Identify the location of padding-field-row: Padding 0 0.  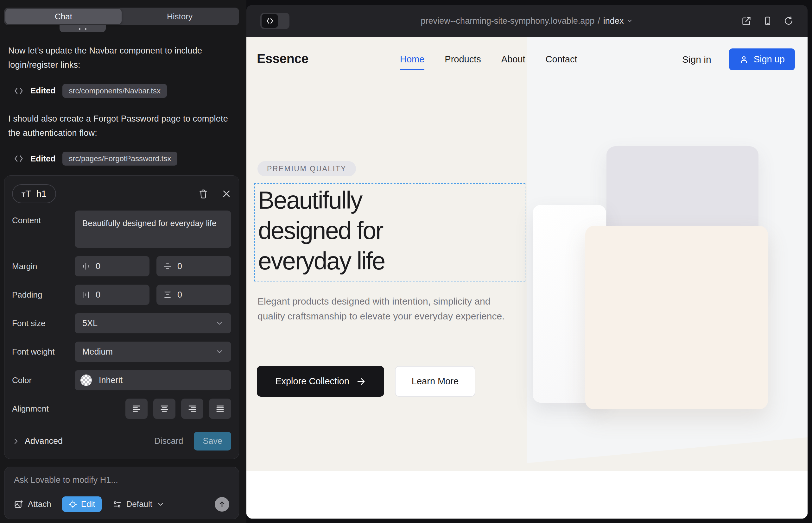
(122, 295).